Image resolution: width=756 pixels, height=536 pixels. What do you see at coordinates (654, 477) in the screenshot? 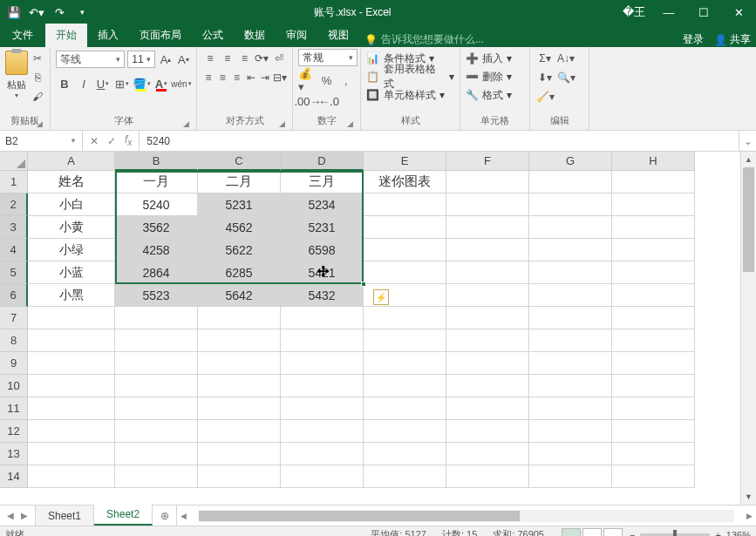
I see `cell-H14` at bounding box center [654, 477].